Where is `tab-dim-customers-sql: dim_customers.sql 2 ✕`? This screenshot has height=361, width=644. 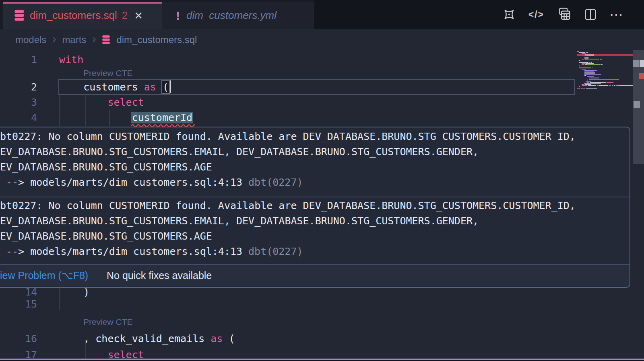 tab-dim-customers-sql: dim_customers.sql 2 ✕ is located at coordinates (83, 15).